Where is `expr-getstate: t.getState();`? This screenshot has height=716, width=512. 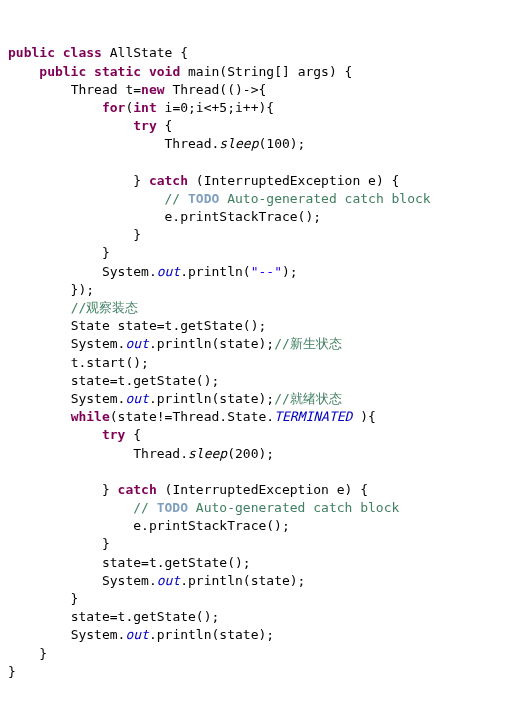 expr-getstate: t.getState(); is located at coordinates (216, 326).